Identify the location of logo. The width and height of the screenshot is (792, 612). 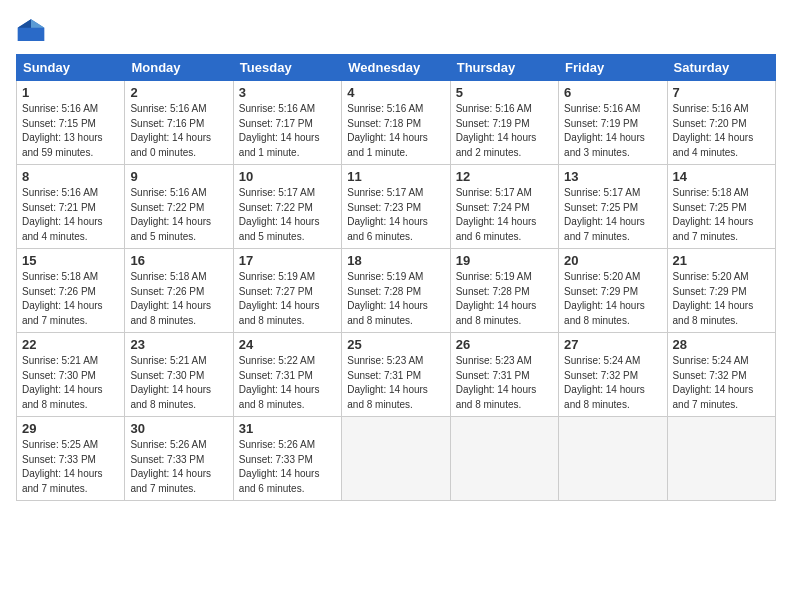
(33, 31).